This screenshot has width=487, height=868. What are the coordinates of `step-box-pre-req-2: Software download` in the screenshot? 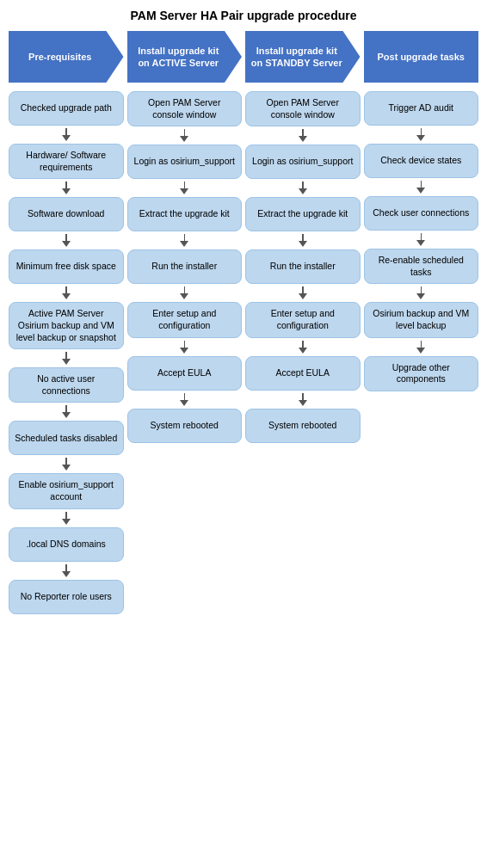 It's located at (66, 214).